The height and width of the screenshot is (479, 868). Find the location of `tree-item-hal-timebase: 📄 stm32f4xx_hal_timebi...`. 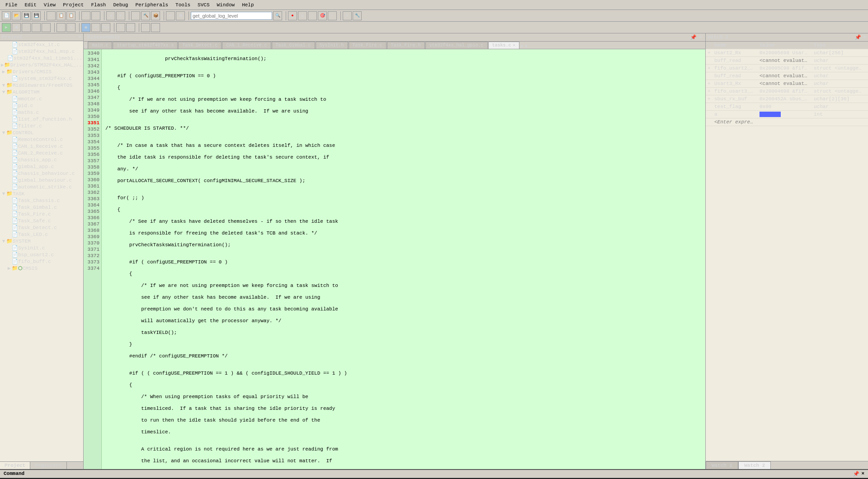

tree-item-hal-timebase: 📄 stm32f4xx_hal_timebi... is located at coordinates (42, 58).